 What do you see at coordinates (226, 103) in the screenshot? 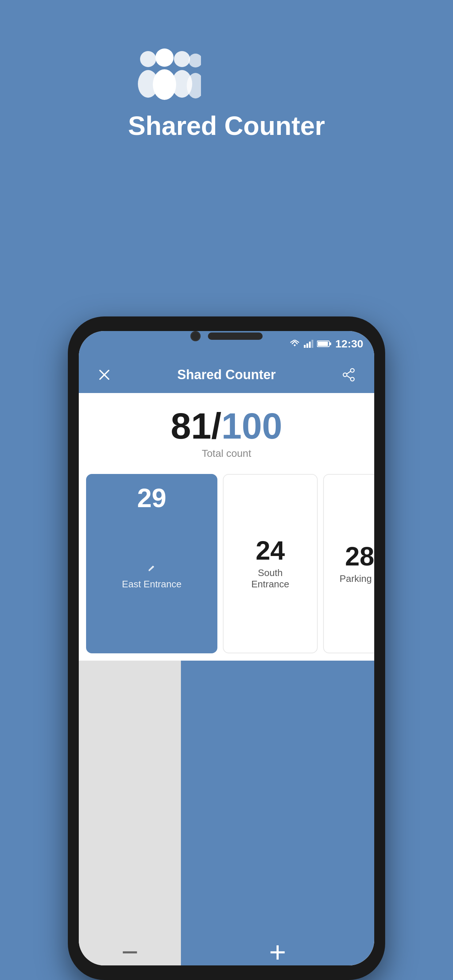
I see `app-logo-area: Shared Counter` at bounding box center [226, 103].